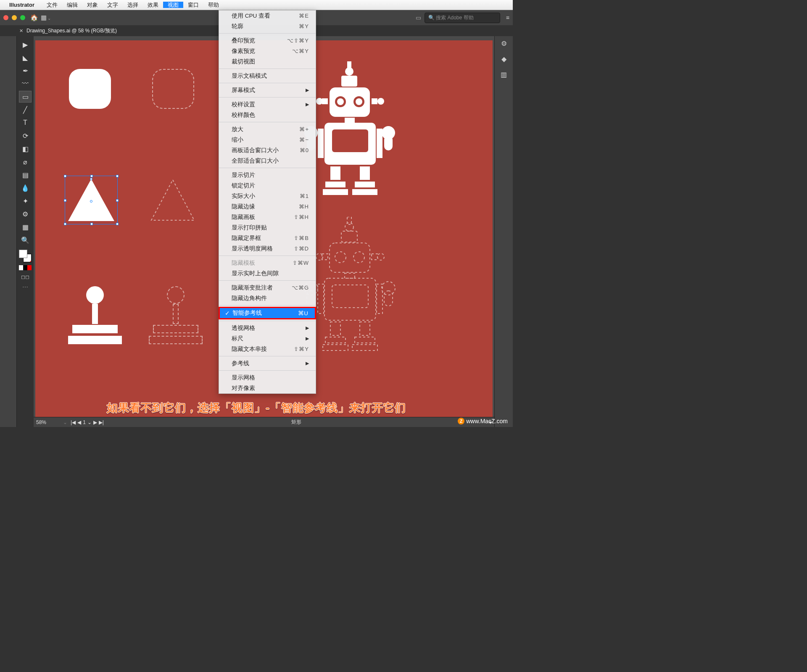 This screenshot has width=807, height=672. I want to click on center-point, so click(91, 201).